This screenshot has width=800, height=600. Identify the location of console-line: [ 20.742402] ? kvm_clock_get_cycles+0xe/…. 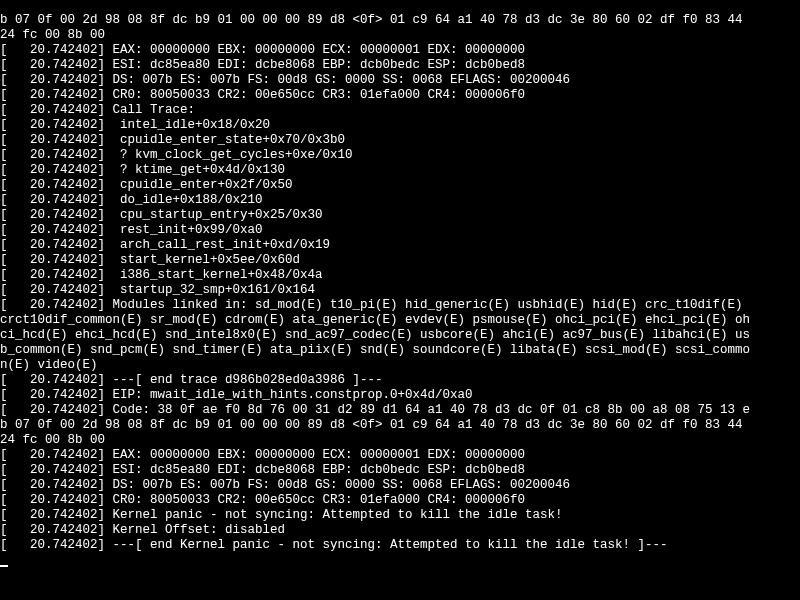
(400, 156).